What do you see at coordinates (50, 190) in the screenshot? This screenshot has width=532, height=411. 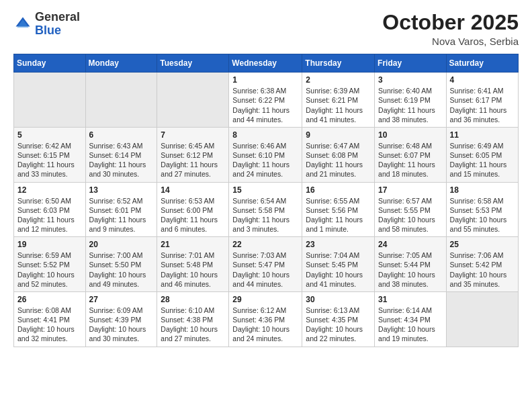 I see `day-number: 12` at bounding box center [50, 190].